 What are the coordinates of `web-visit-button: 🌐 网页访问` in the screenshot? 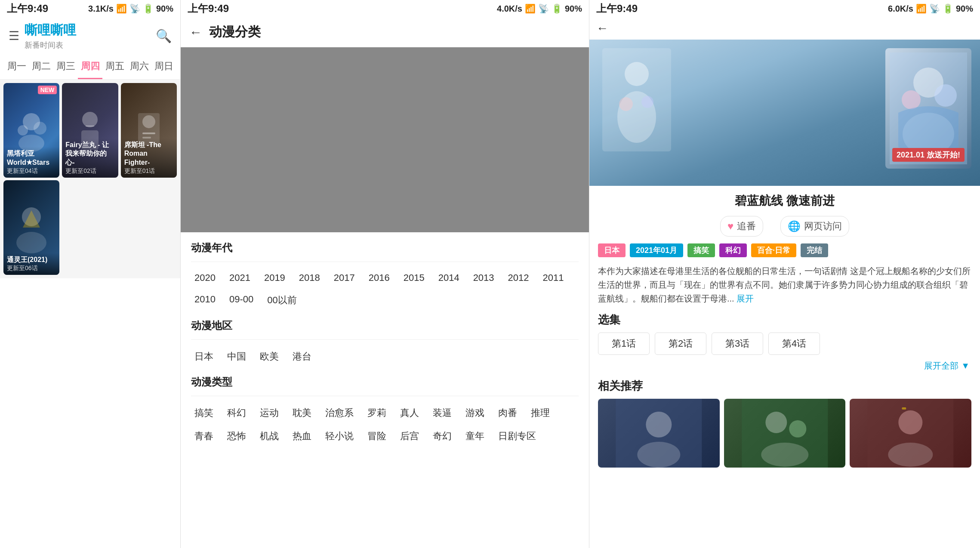 It's located at (815, 226).